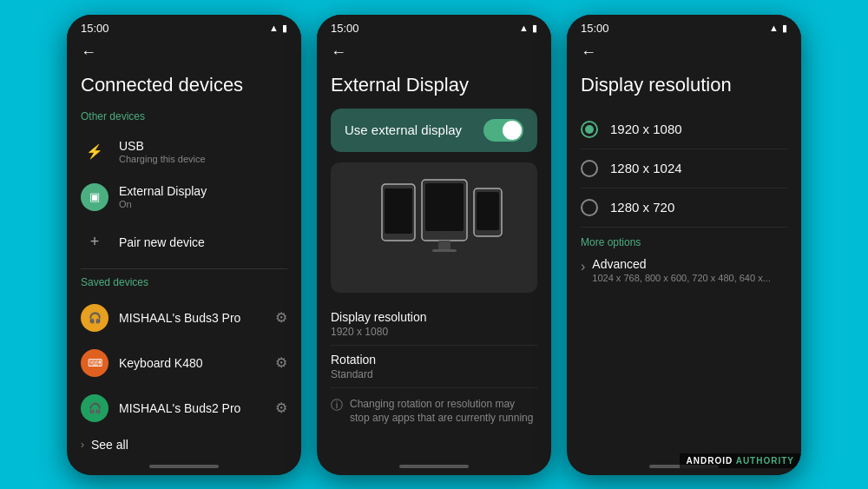 Image resolution: width=868 pixels, height=489 pixels. I want to click on status-time-1: 15:00, so click(95, 28).